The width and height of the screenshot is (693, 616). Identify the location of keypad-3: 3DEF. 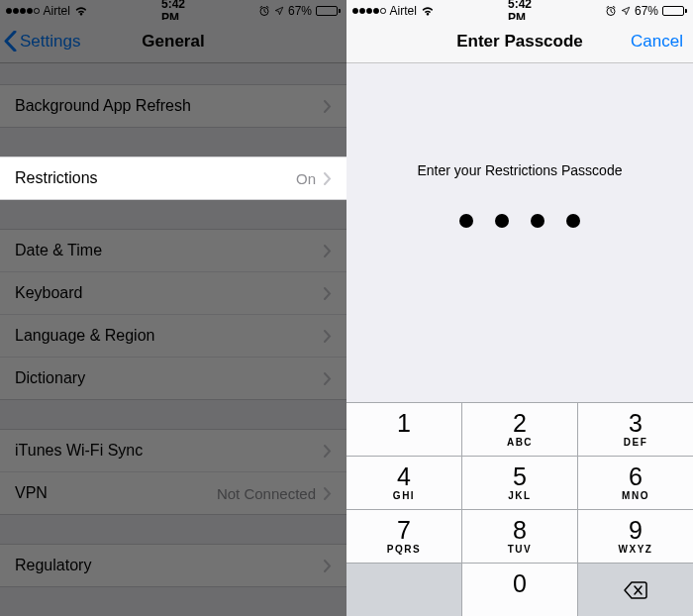
(636, 429).